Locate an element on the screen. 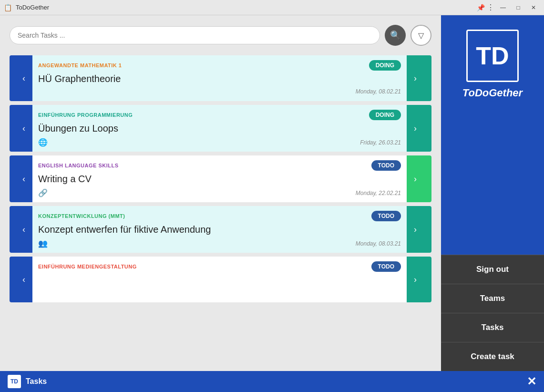 This screenshot has height=392, width=544. card-category: EINFÜHRUNG MEDIENGESTALTUNG is located at coordinates (88, 267).